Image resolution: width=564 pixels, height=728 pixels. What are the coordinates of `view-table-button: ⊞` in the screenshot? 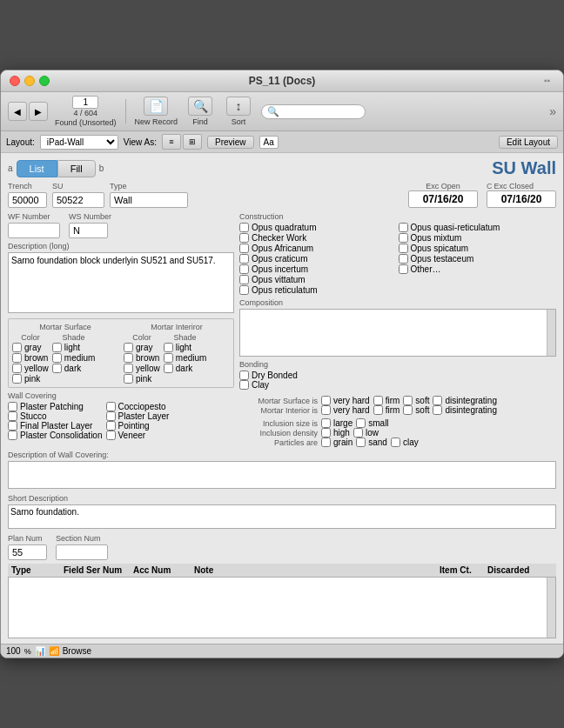 It's located at (192, 142).